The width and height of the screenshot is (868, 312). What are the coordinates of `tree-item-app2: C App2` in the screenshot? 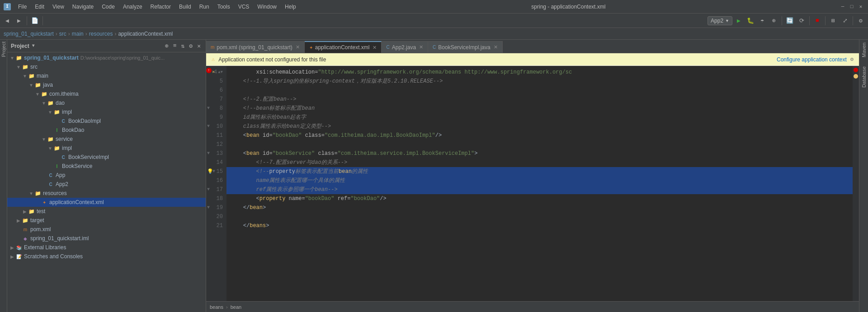 It's located at (107, 184).